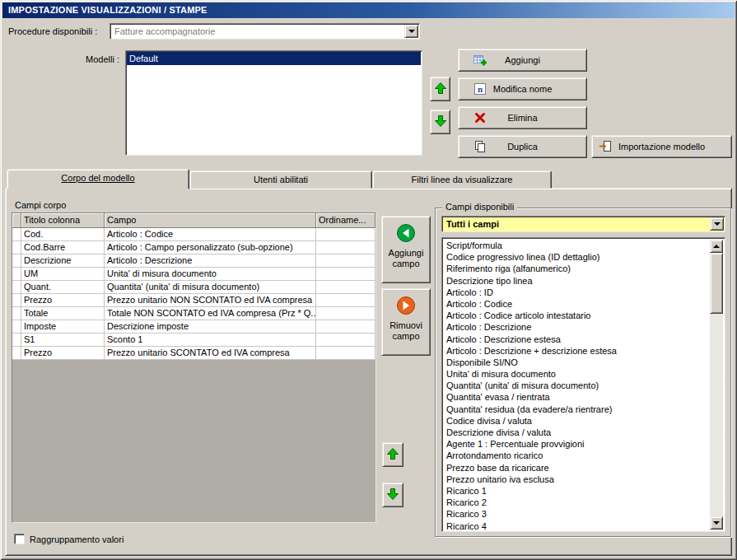 Image resolution: width=737 pixels, height=560 pixels. What do you see at coordinates (717, 224) in the screenshot?
I see `chevron-down-icon` at bounding box center [717, 224].